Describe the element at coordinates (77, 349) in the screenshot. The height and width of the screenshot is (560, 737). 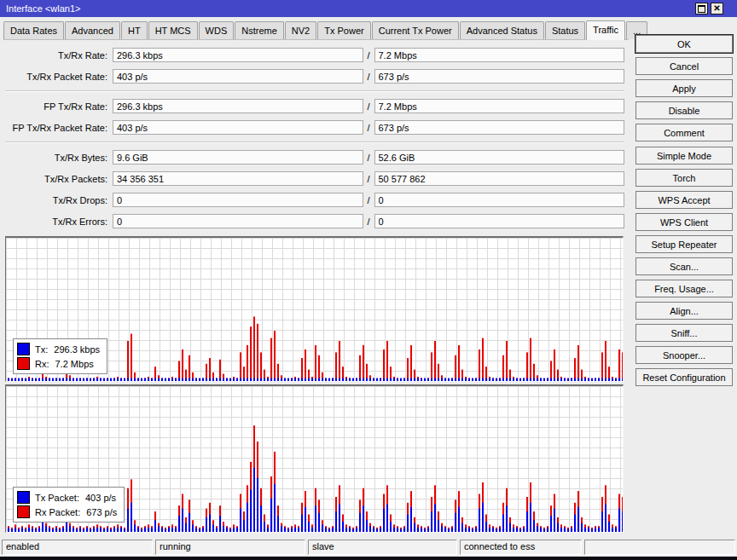
I see `legend-value: 296.3 kbps` at that location.